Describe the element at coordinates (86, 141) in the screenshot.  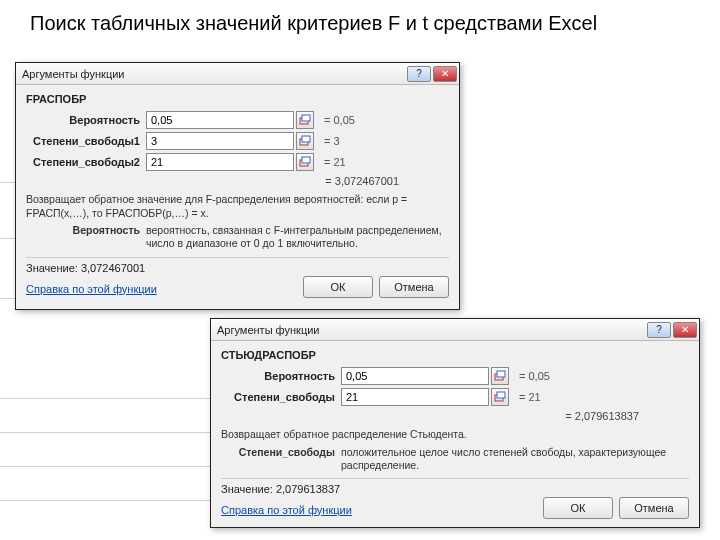
I see `arg-label: Степени_свободы1` at that location.